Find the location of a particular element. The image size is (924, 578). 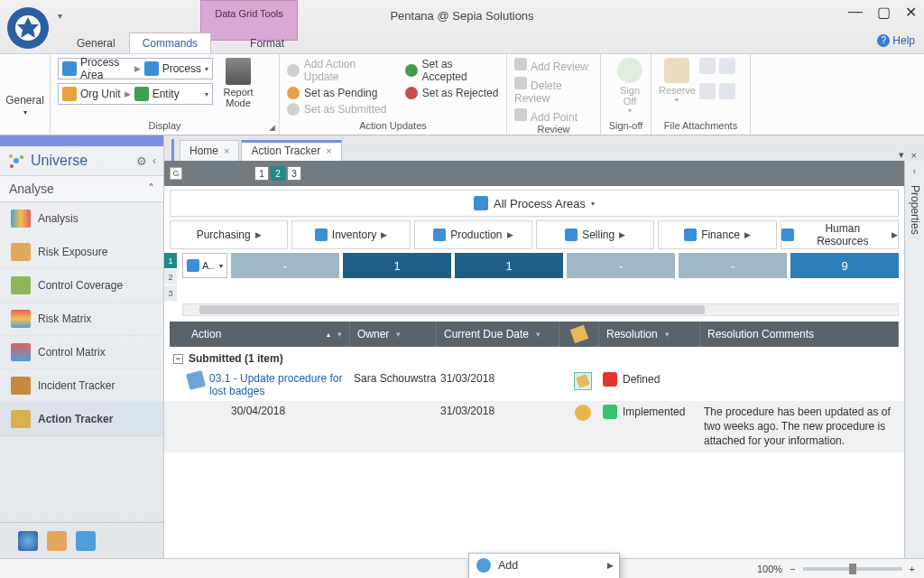

context-menu: Add▶ Delete View Copy Shortcut Action Up… is located at coordinates (544, 565).